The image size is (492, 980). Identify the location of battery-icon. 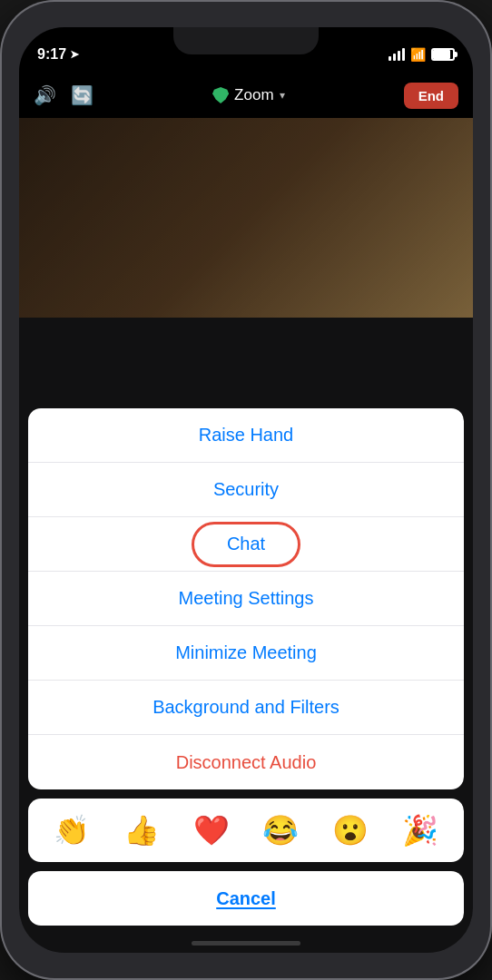
(443, 54).